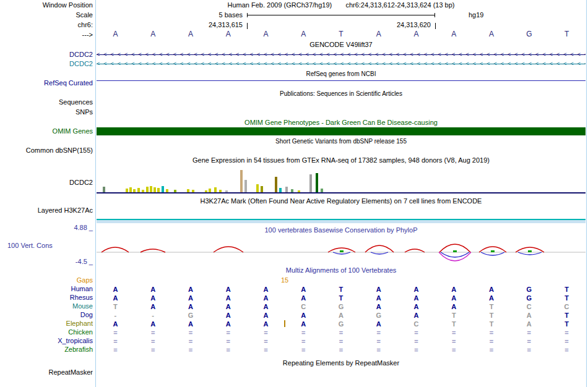 Image resolution: width=588 pixels, height=387 pixels. I want to click on species-label-human: Human, so click(46, 289).